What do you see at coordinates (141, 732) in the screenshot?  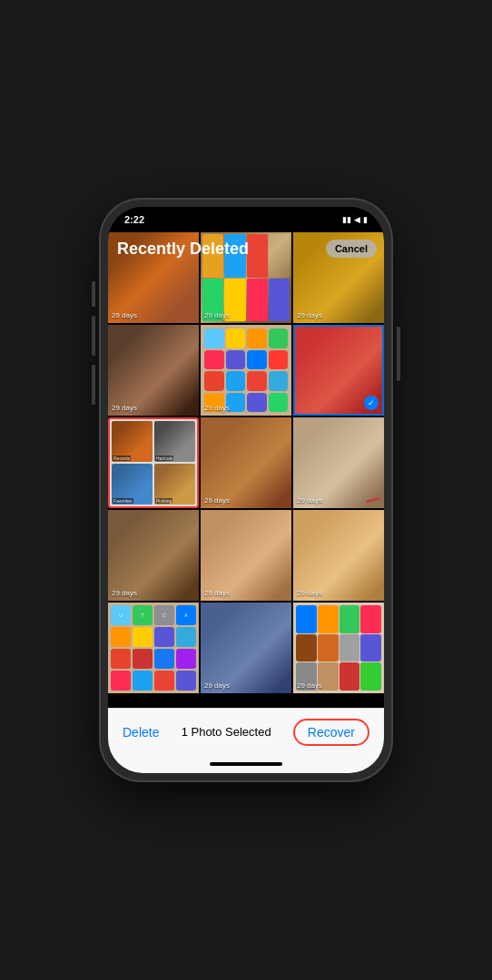 I see `delete-button: Delete` at bounding box center [141, 732].